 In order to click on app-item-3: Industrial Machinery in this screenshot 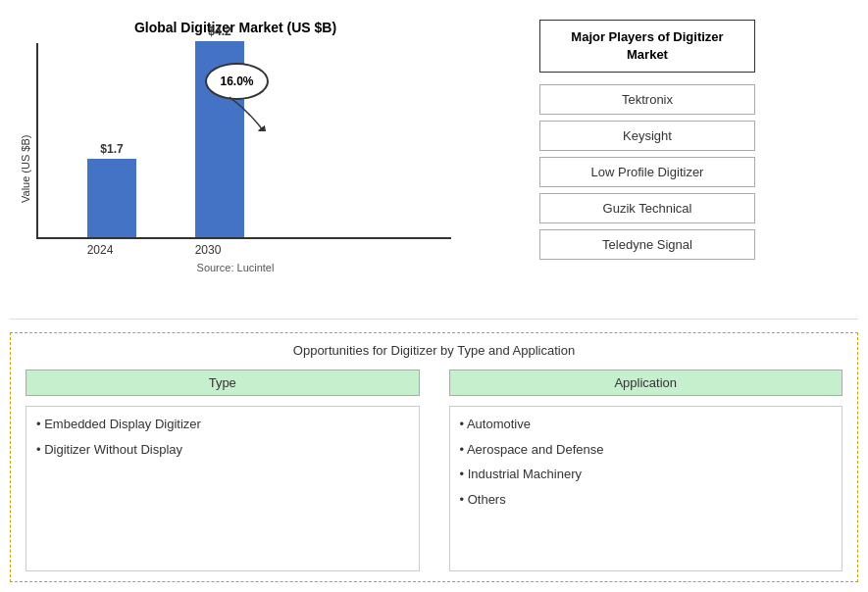, I will do `click(646, 474)`.